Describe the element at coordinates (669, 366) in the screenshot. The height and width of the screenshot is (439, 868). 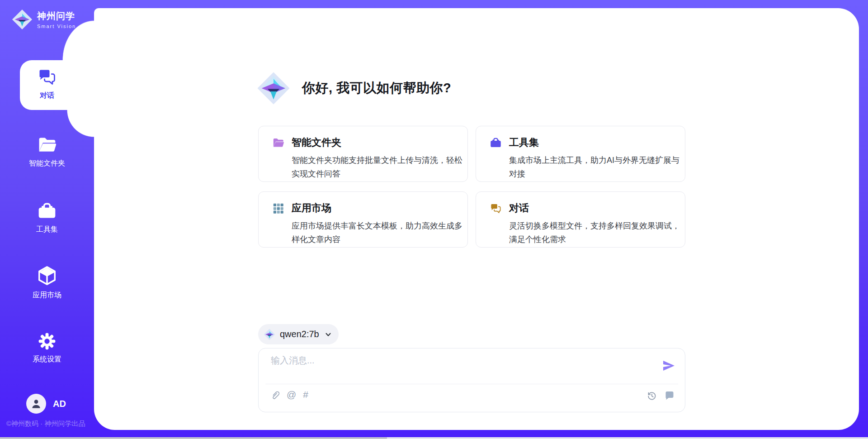
I see `send-icon` at that location.